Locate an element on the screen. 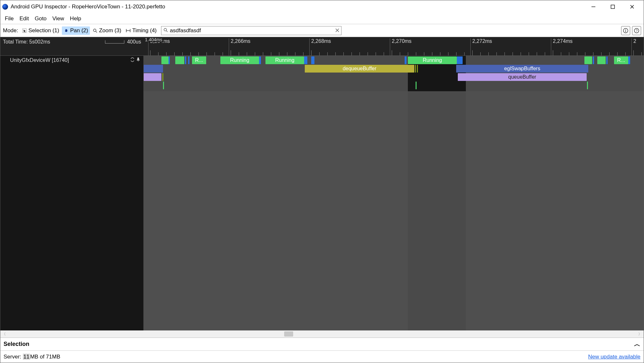 This screenshot has height=363, width=644. event-queuebuffer: queueBuffer is located at coordinates (522, 77).